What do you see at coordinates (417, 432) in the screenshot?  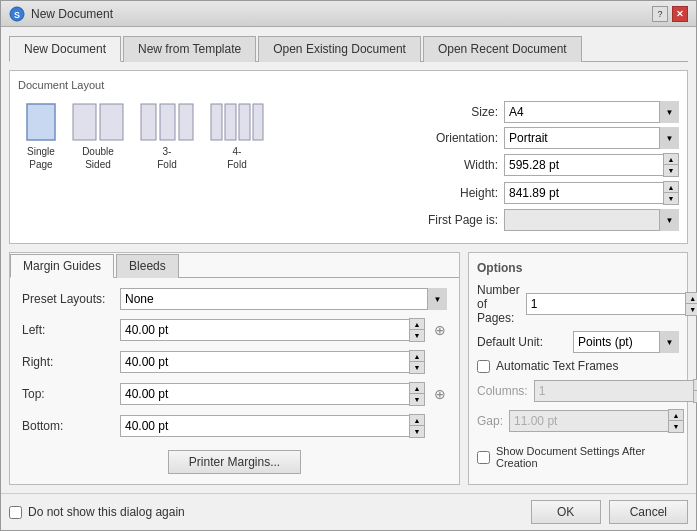 I see `bottom-down-btn: ▼` at bounding box center [417, 432].